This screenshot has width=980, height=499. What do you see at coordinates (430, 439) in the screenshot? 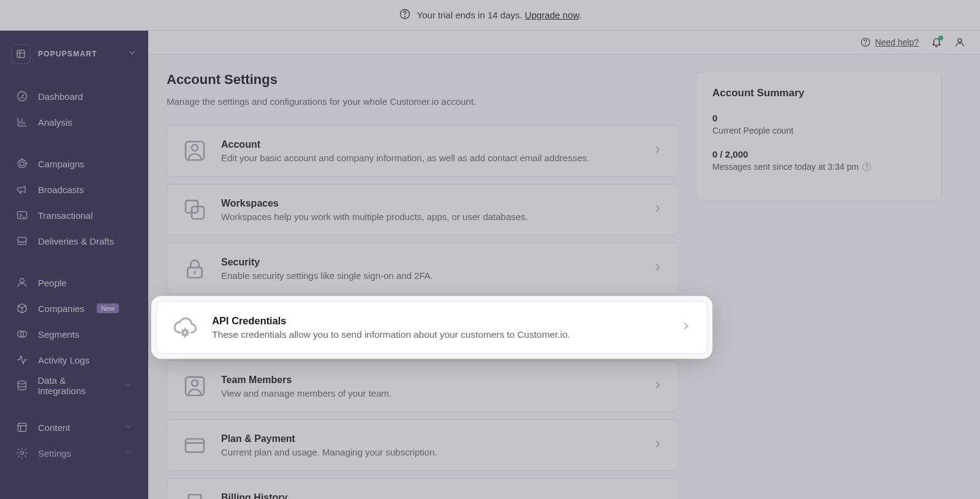
I see `card-title: Plan & Payment` at bounding box center [430, 439].